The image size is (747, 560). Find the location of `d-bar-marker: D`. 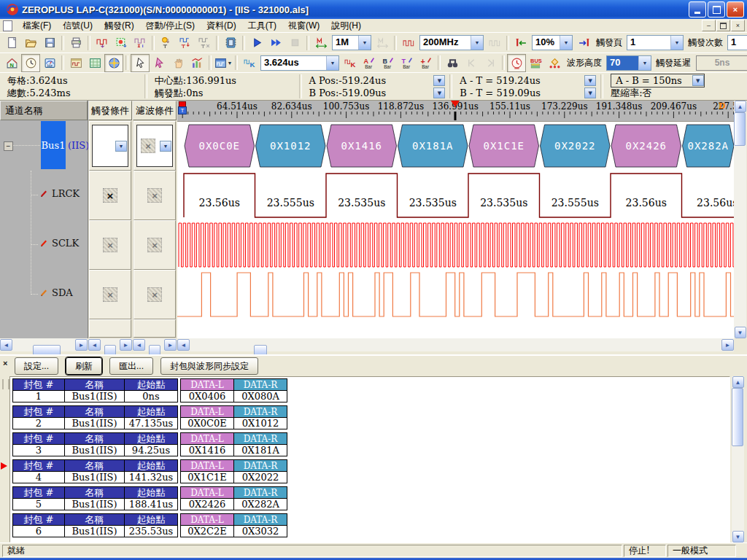

d-bar-marker: D is located at coordinates (722, 106).